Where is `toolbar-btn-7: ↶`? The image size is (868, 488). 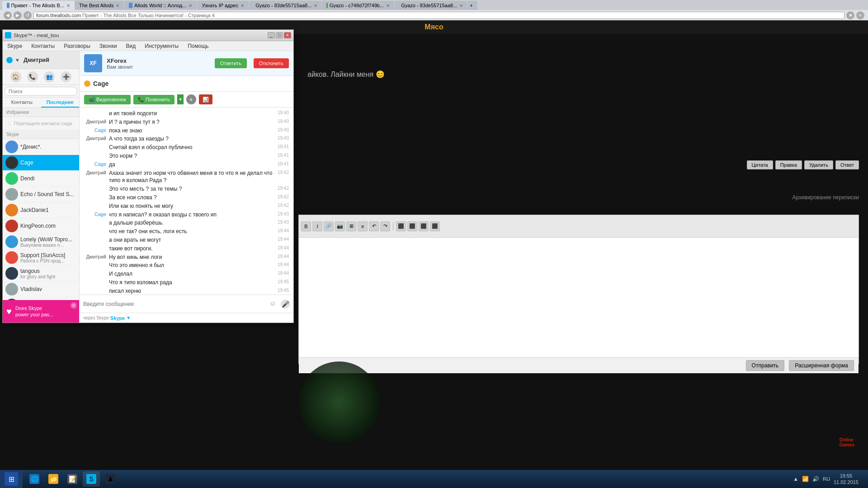 toolbar-btn-7: ↶ is located at coordinates (374, 226).